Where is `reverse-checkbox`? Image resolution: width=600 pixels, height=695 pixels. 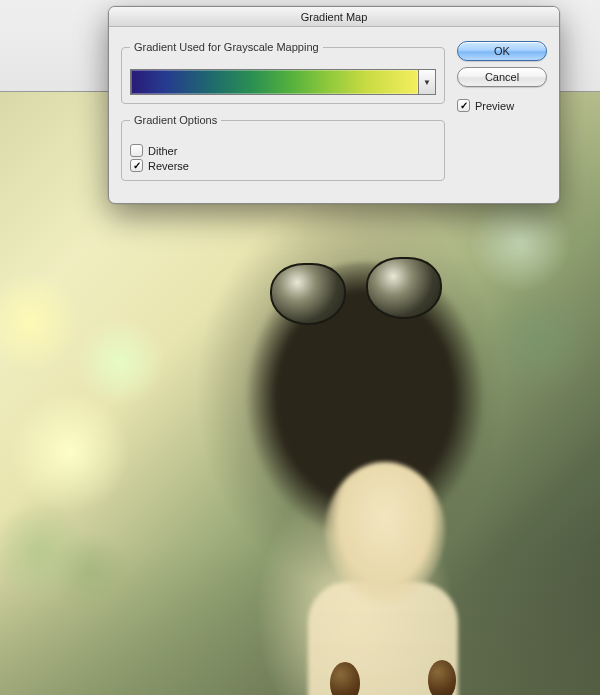
reverse-checkbox is located at coordinates (136, 166).